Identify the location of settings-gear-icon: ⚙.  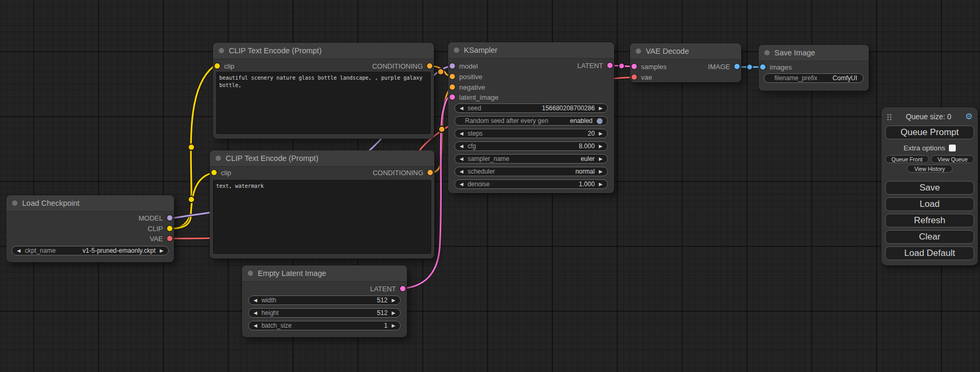
(969, 117).